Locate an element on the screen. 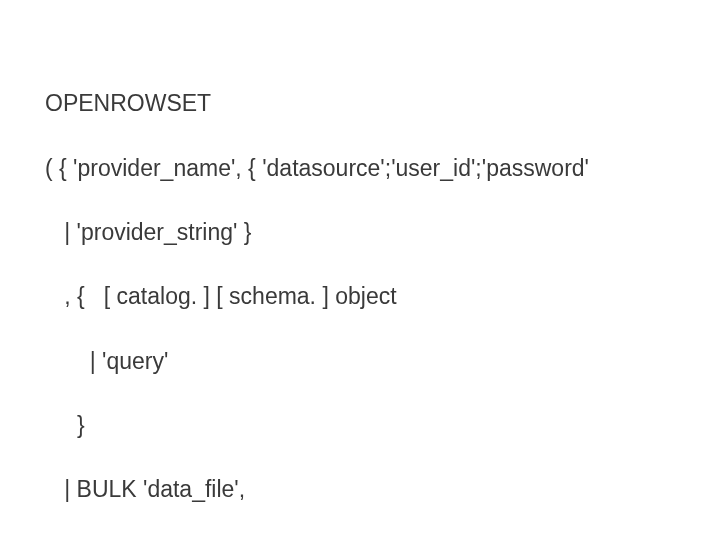  syntax-line: OPENROWSET is located at coordinates (360, 103).